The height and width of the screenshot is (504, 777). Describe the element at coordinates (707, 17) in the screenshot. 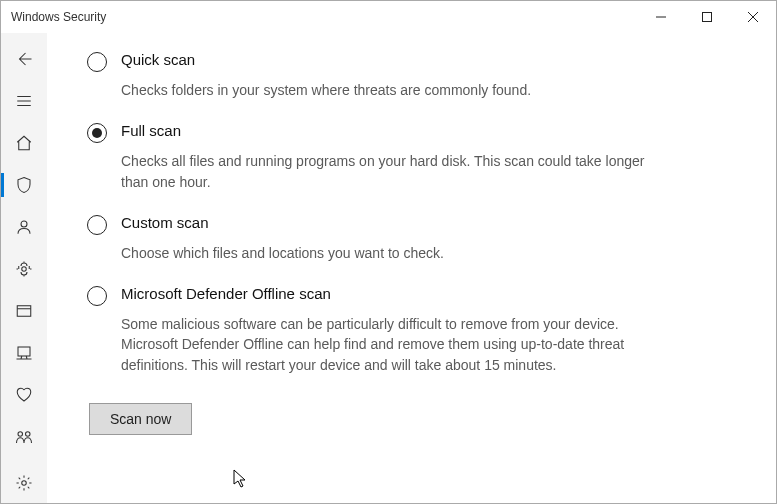

I see `caption-buttons` at that location.